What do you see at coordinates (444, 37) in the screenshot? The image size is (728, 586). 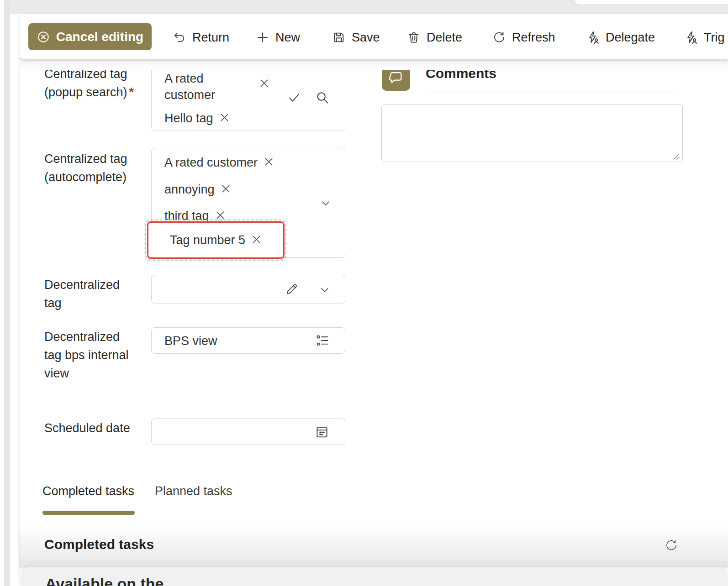 I see `delete-label: Delete` at bounding box center [444, 37].